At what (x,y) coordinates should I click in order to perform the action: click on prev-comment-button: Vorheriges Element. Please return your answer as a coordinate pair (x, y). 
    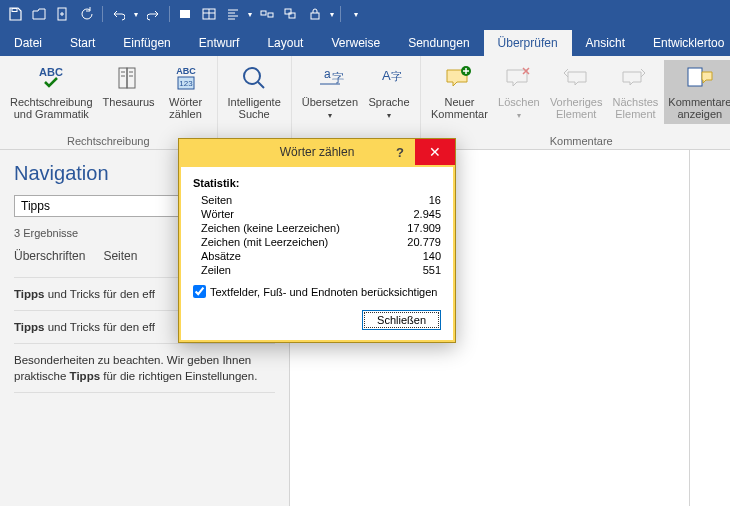
    Looking at the image, I should click on (576, 92).